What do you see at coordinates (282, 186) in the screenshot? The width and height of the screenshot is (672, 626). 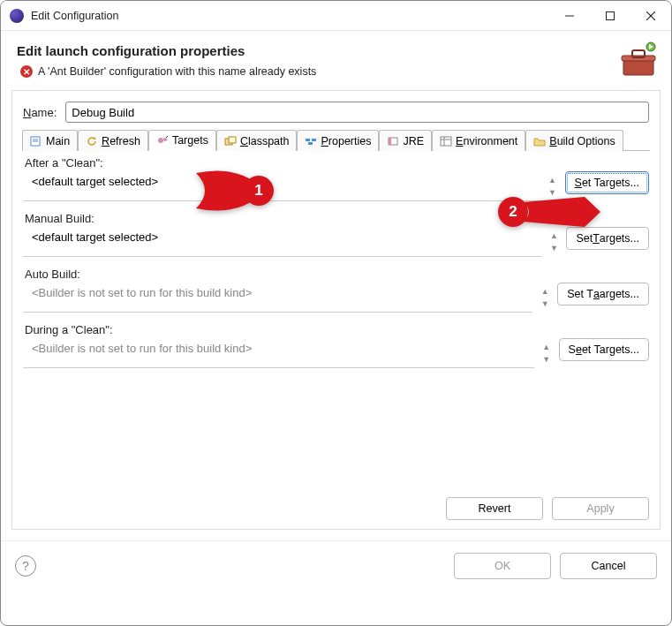 I see `after-clean-list: <default target selected>` at bounding box center [282, 186].